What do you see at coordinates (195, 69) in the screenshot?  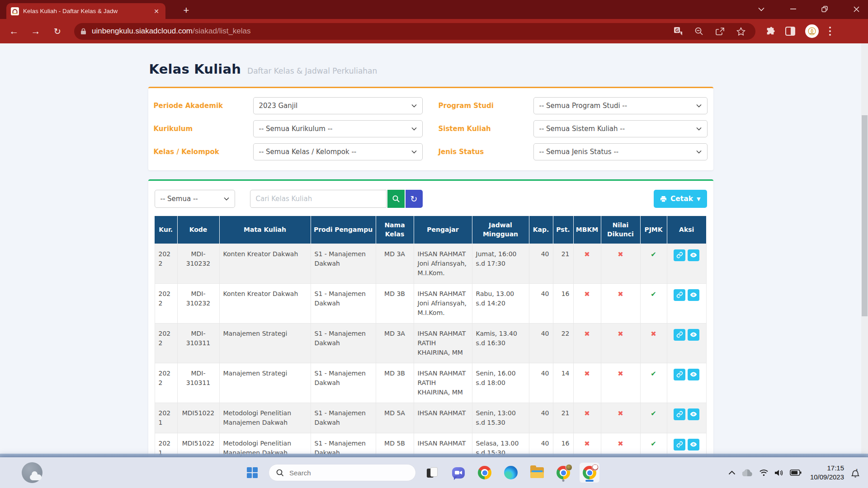 I see `page-title: Kelas Kuliah` at bounding box center [195, 69].